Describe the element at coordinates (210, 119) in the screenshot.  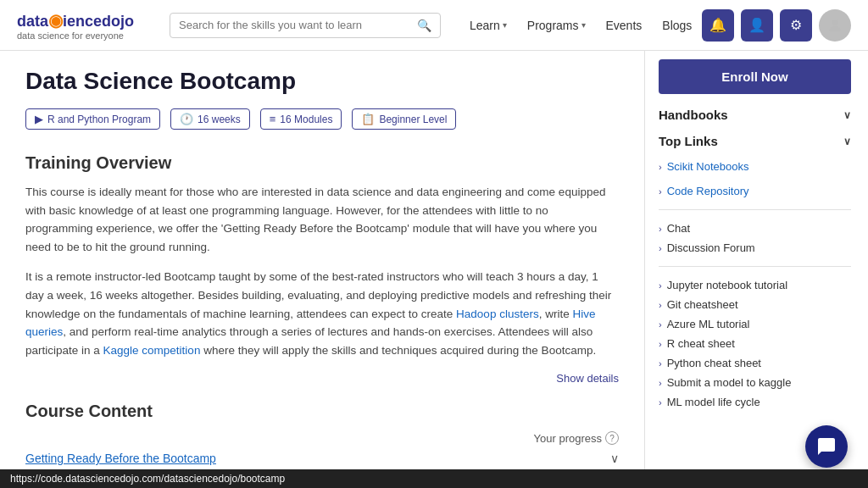
I see `badge-duration: 🕐 16 weeks` at that location.